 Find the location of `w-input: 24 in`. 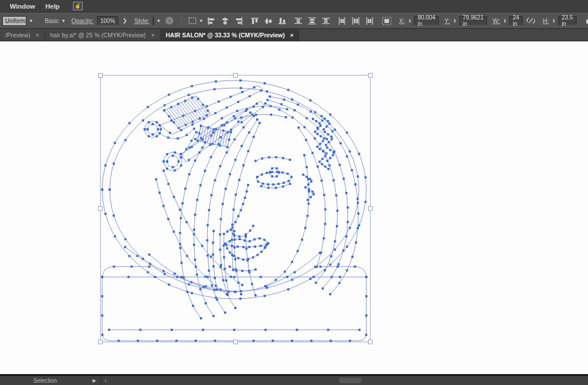

w-input: 24 in is located at coordinates (516, 21).